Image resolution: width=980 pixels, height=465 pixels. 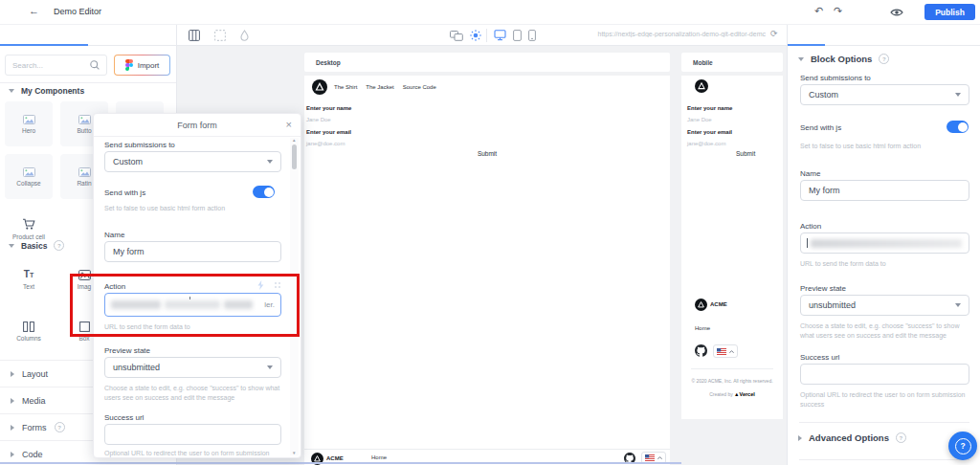 What do you see at coordinates (490, 35) in the screenshot?
I see `subbar: https://nextjs-edge-personalization-demo…` at bounding box center [490, 35].